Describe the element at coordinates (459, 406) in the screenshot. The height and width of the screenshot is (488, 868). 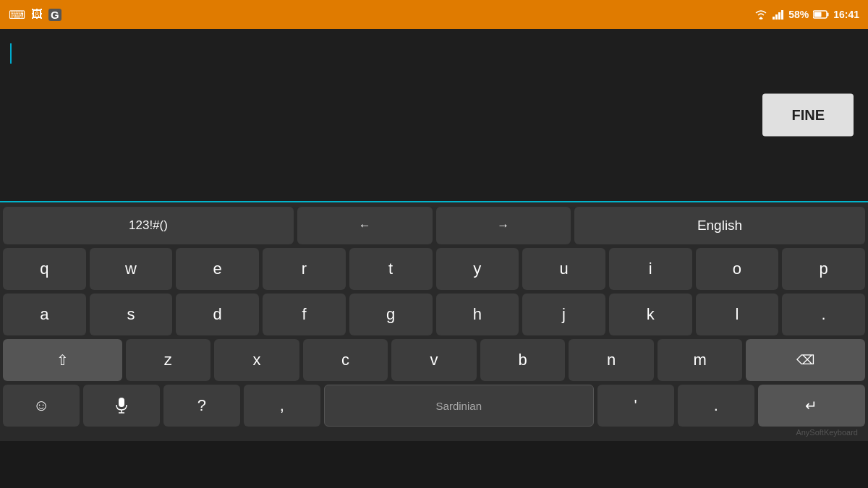
I see `spacebar-key: Sardinian` at that location.